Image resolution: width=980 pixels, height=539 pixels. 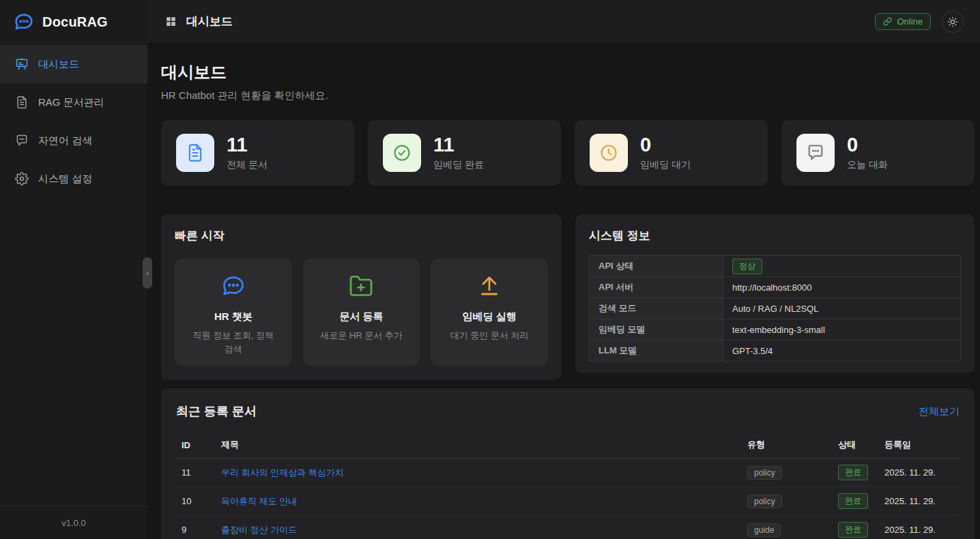 What do you see at coordinates (216, 411) in the screenshot?
I see `recent-docs-title: 최근 등록 문서` at bounding box center [216, 411].